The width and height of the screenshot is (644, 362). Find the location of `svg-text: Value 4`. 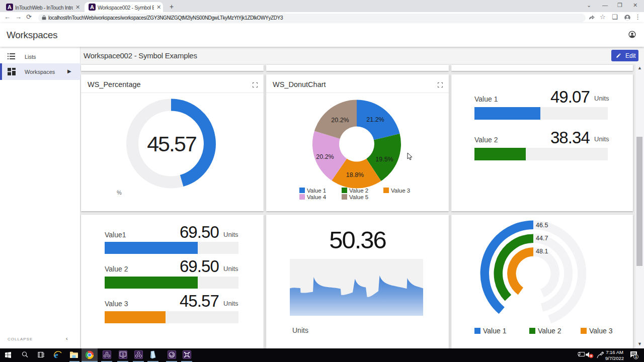

svg-text: Value 4 is located at coordinates (317, 197).